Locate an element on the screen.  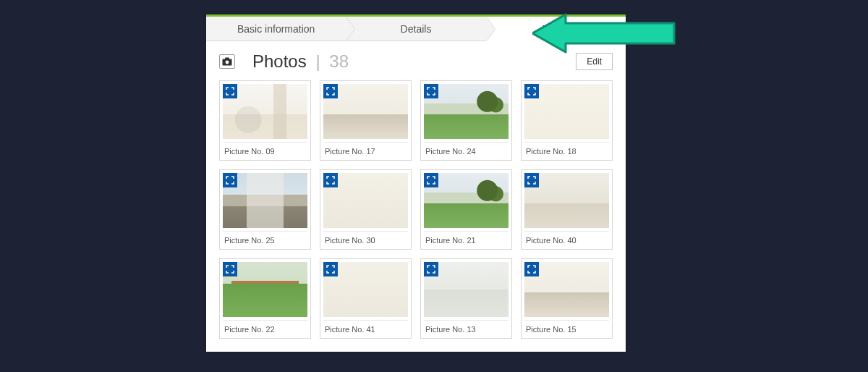
photo-card: Picture No. 13 is located at coordinates (466, 298).